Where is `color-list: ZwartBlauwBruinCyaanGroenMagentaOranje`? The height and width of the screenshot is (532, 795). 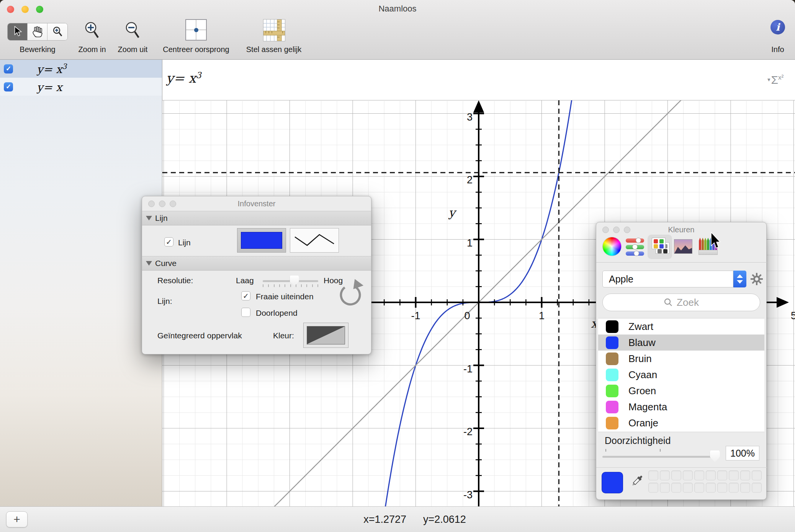
color-list: ZwartBlauwBruinCyaanGroenMagentaOranje is located at coordinates (681, 375).